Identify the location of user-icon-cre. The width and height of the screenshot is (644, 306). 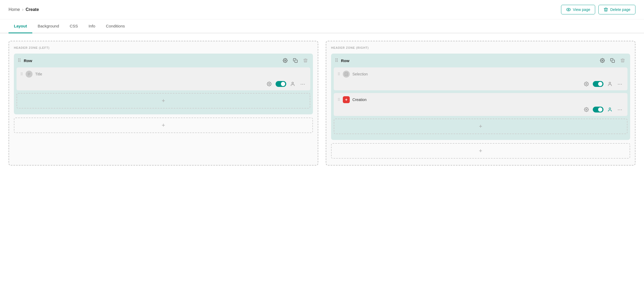
(610, 110).